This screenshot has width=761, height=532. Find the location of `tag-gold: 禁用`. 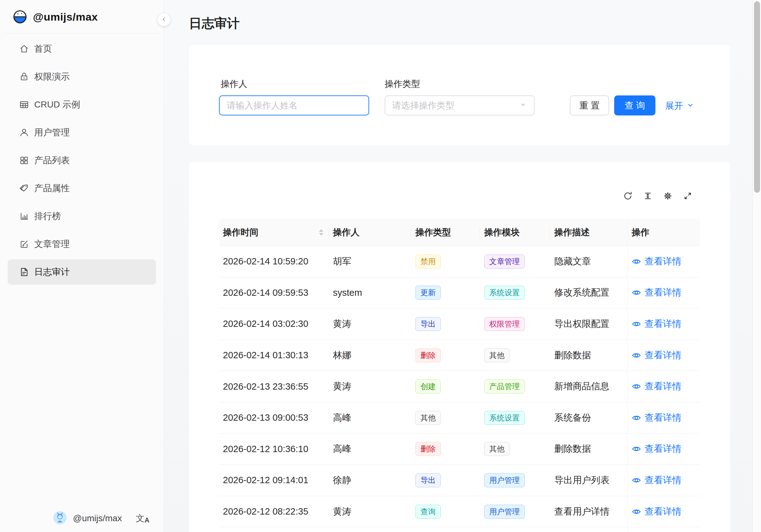

tag-gold: 禁用 is located at coordinates (428, 262).